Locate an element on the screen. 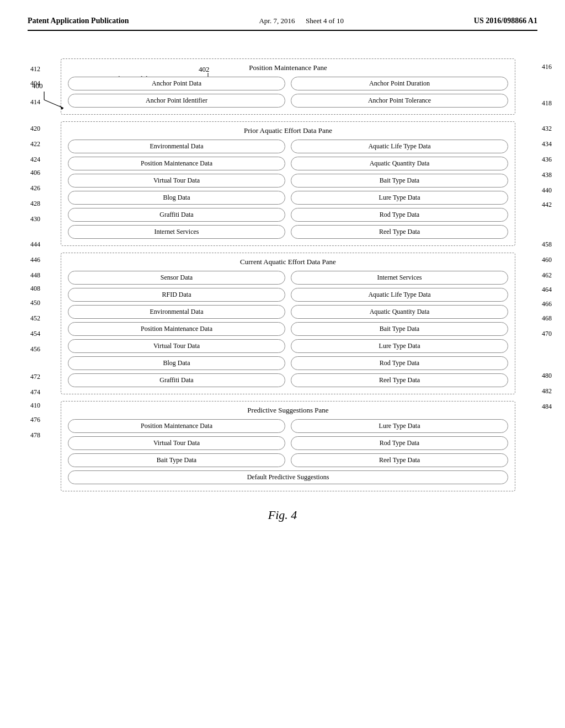  blog-data-3: Blog Data is located at coordinates (177, 363).